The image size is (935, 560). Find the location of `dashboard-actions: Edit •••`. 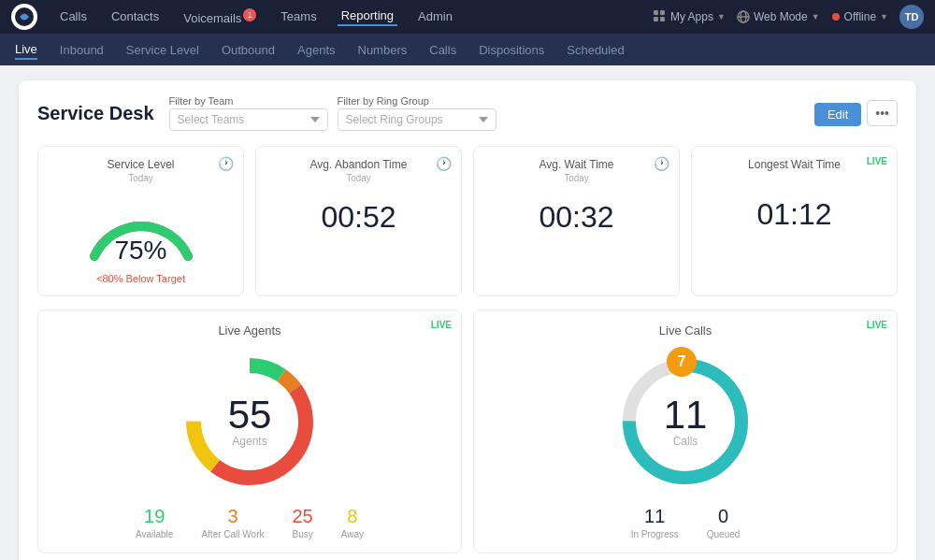

dashboard-actions: Edit ••• is located at coordinates (856, 113).